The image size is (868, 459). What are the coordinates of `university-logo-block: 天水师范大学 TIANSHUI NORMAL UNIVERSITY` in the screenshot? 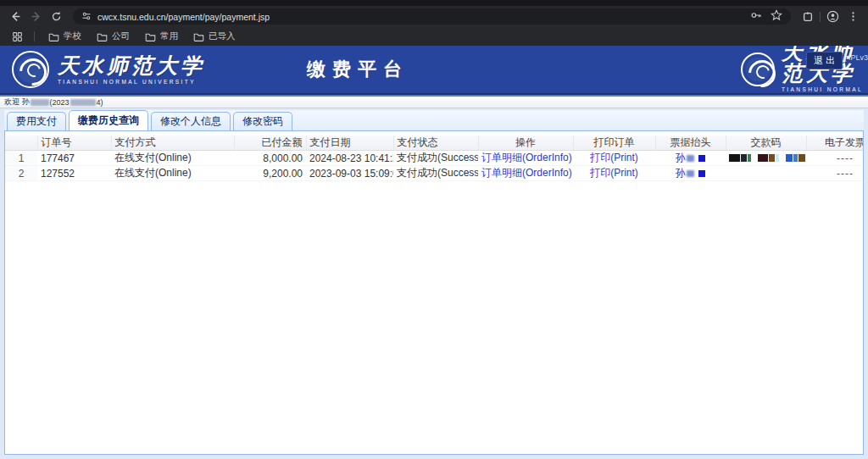 It's located at (103, 69).